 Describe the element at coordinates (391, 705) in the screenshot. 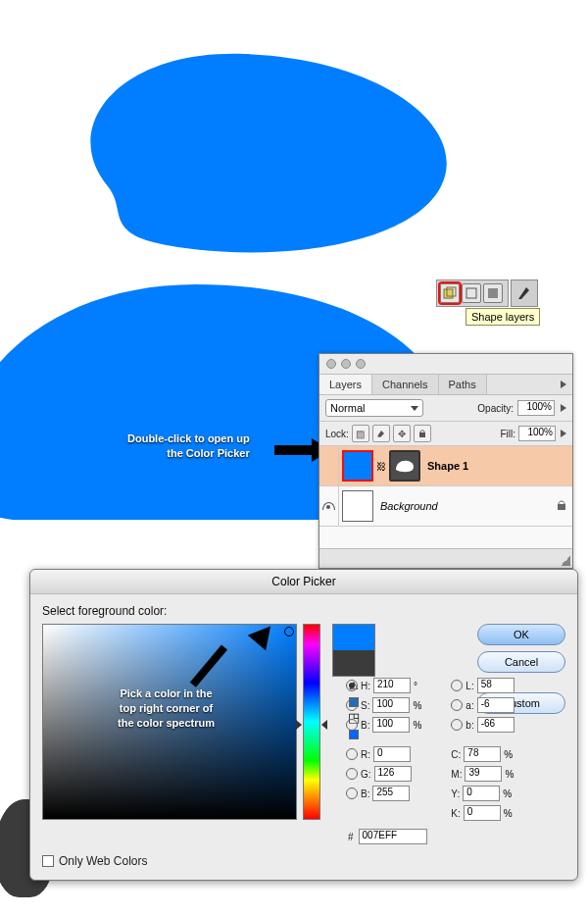

I see `s-field: 100` at that location.